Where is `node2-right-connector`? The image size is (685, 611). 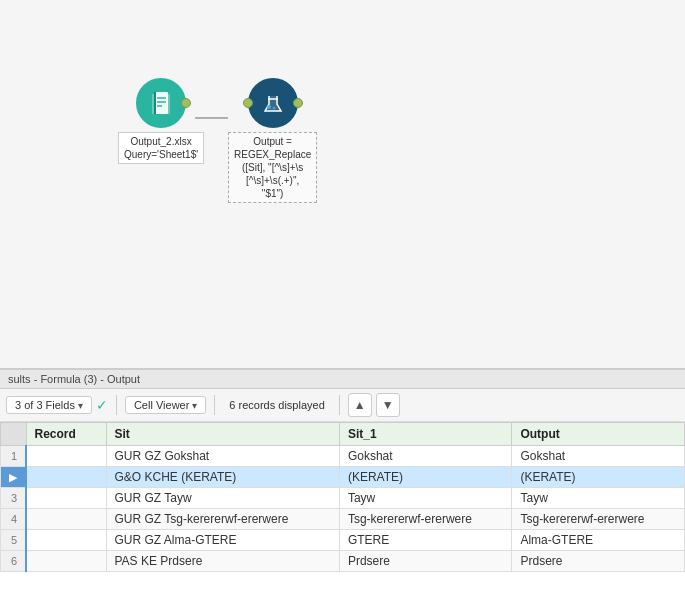 node2-right-connector is located at coordinates (298, 103).